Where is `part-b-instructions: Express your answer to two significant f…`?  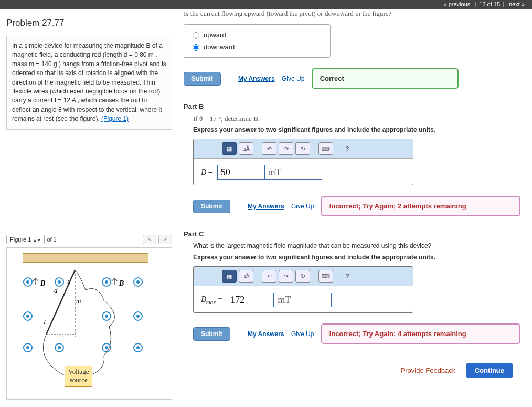 part-b-instructions: Express your answer to two significant f… is located at coordinates (357, 130).